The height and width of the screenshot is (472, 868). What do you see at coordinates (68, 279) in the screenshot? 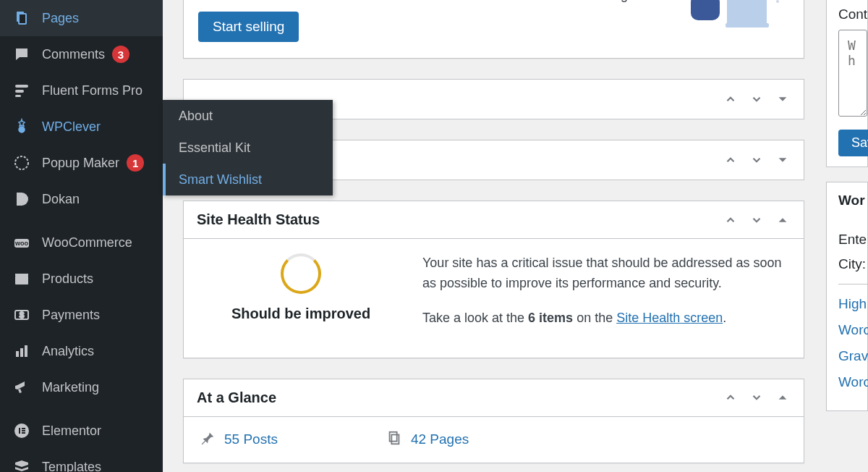
I see `sidebar-item-label: Products` at bounding box center [68, 279].